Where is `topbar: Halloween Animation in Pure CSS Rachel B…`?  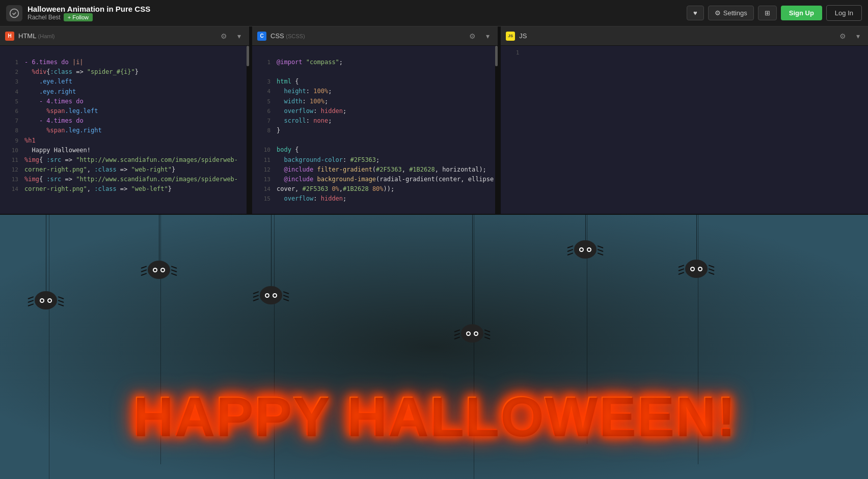 topbar: Halloween Animation in Pure CSS Rachel B… is located at coordinates (434, 13).